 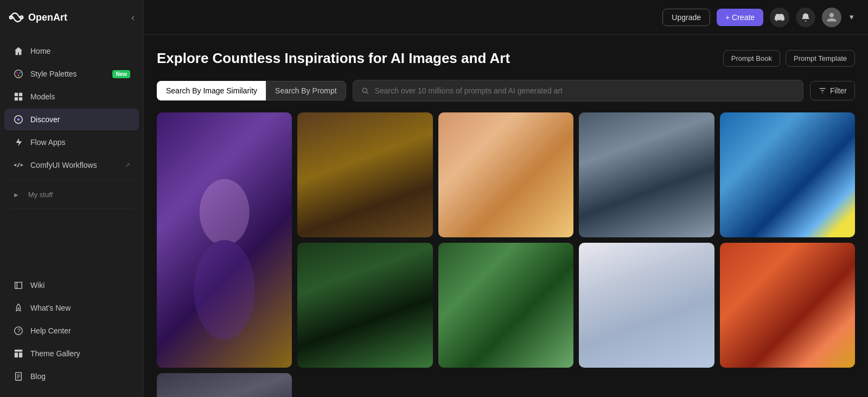 I want to click on document-icon, so click(x=18, y=376).